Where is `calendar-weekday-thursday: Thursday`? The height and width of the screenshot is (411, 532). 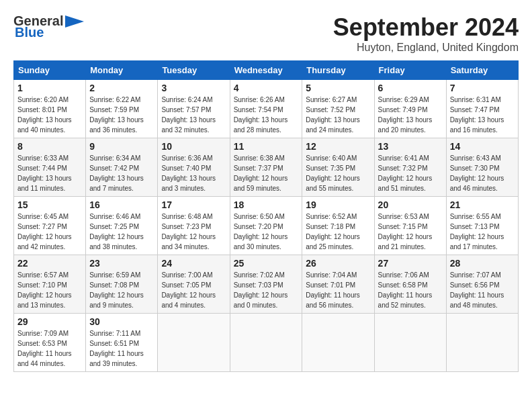 calendar-weekday-thursday: Thursday is located at coordinates (339, 71).